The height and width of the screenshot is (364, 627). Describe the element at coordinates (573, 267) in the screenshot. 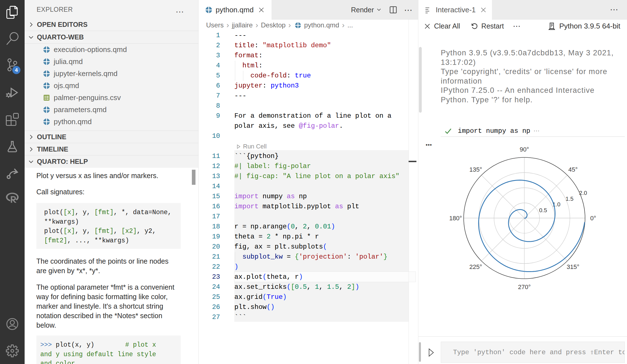

I see `svg-text: 315°` at that location.